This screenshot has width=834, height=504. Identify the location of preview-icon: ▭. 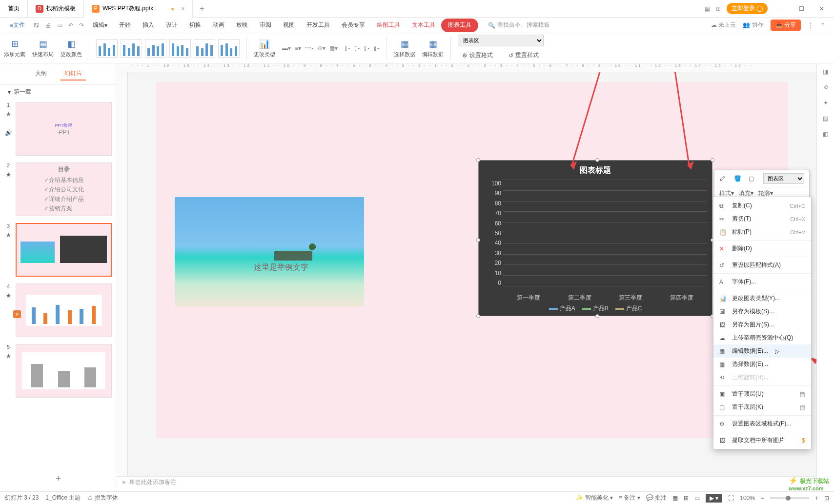
(60, 25).